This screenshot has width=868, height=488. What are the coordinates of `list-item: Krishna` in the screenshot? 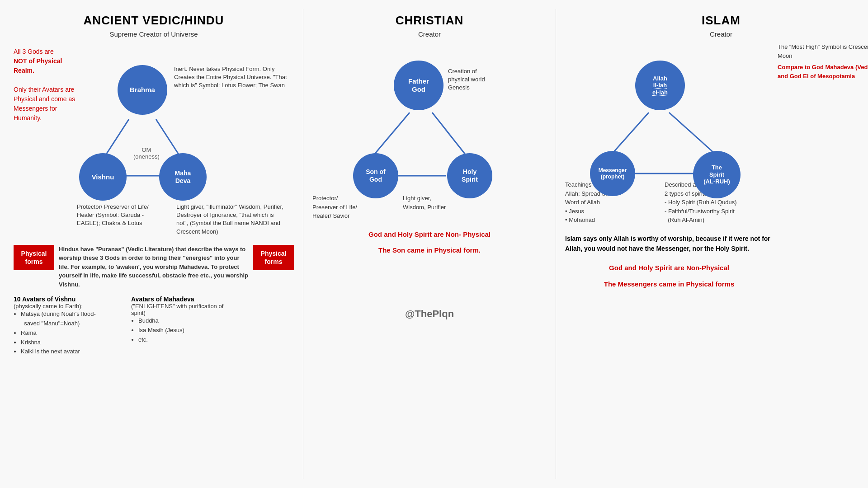 It's located at (69, 343).